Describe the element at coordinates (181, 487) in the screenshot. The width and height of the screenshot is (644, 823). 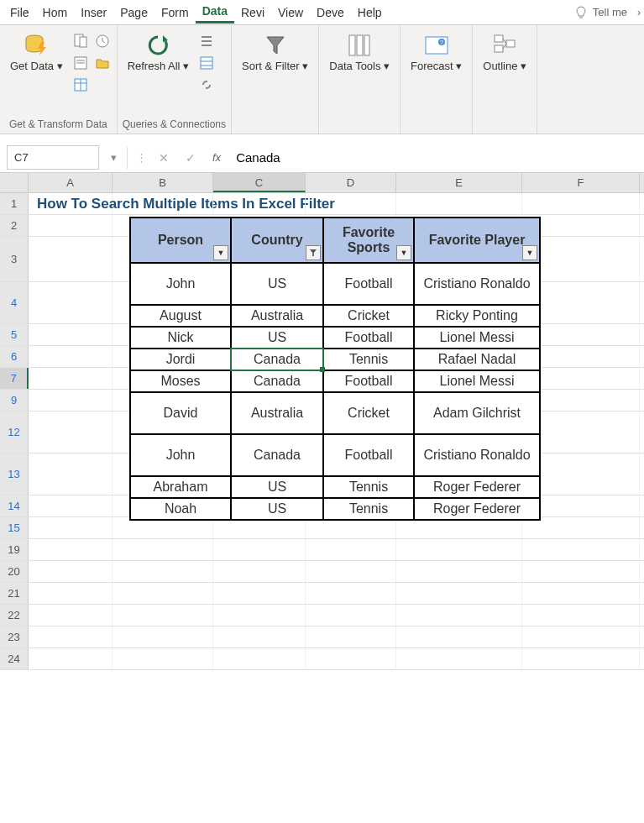
I see `table-cell: Abraham` at that location.